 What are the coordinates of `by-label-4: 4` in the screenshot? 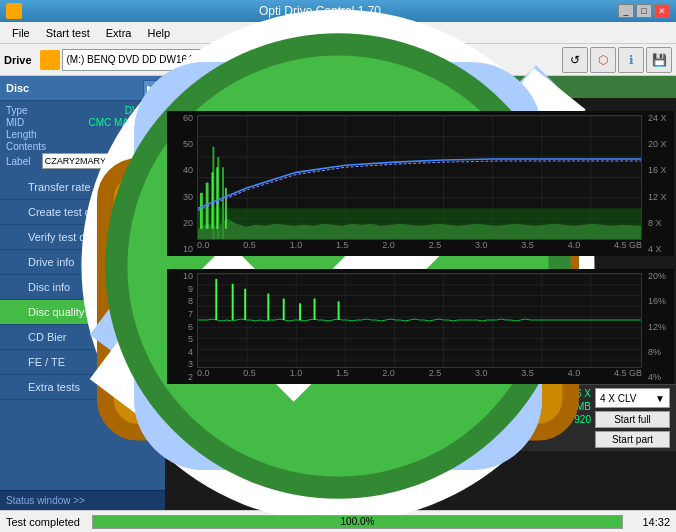 It's located at (181, 352).